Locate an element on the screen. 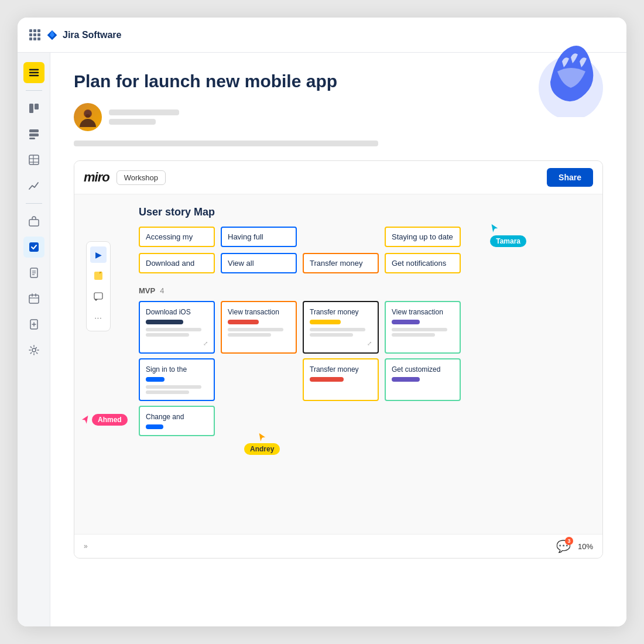 This screenshot has width=644, height=644. sidebar-item-board is located at coordinates (34, 108).